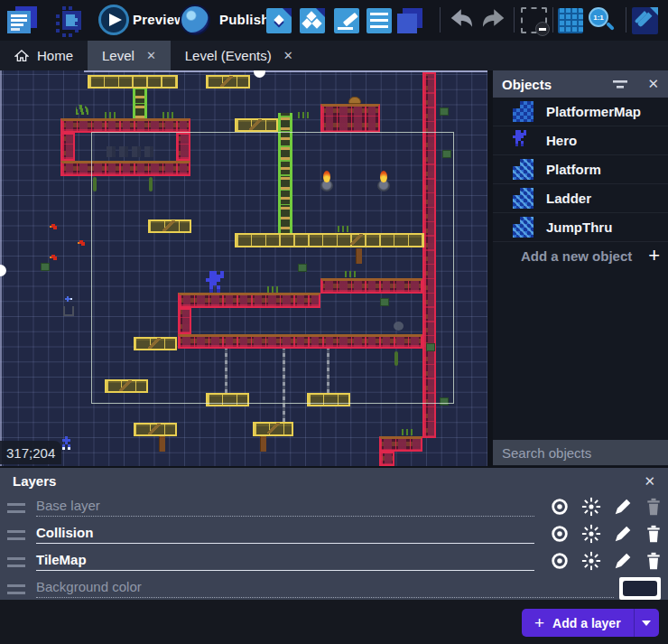  I want to click on project-manager-icon, so click(23, 20).